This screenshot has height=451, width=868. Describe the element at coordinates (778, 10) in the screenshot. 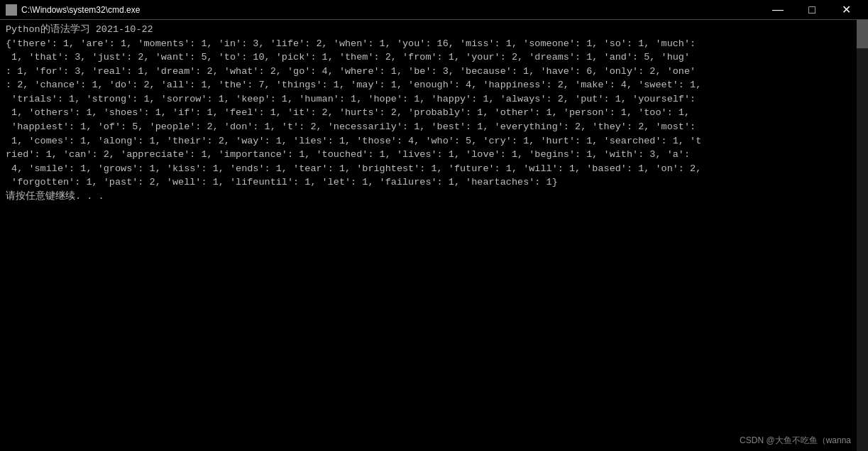

I see `minimize-button: —` at that location.